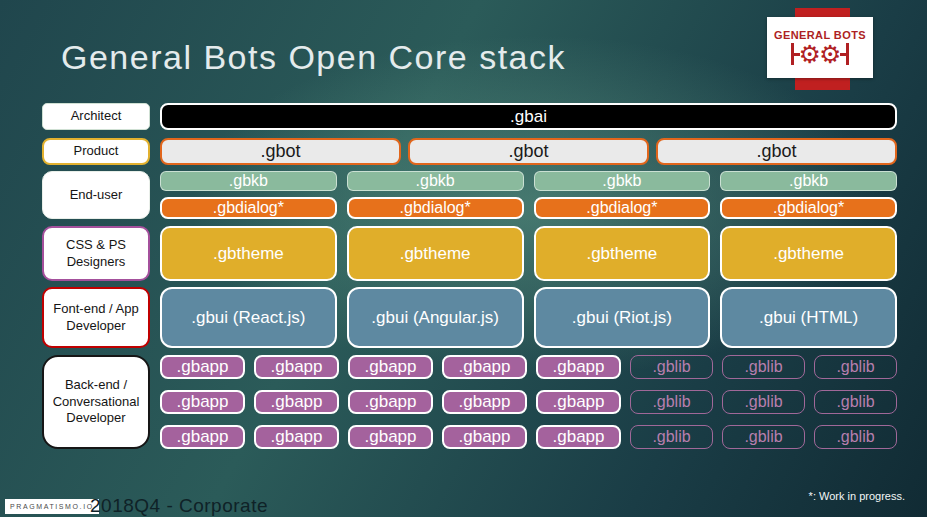 The height and width of the screenshot is (517, 927). What do you see at coordinates (857, 496) in the screenshot?
I see `work-in-progress-note: *: Work in progress.` at bounding box center [857, 496].